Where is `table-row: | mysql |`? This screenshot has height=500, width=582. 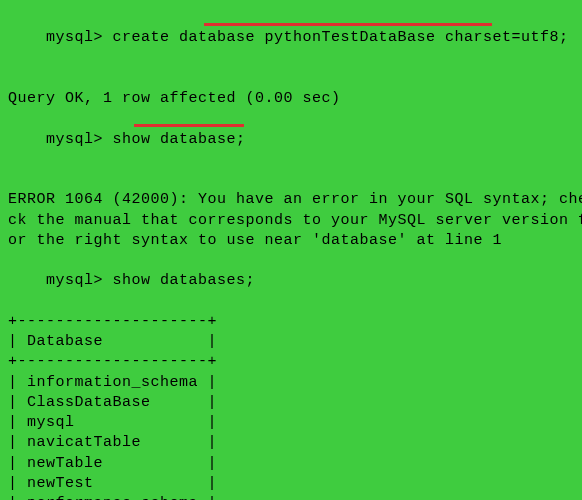
table-row: | mysql | is located at coordinates (291, 423).